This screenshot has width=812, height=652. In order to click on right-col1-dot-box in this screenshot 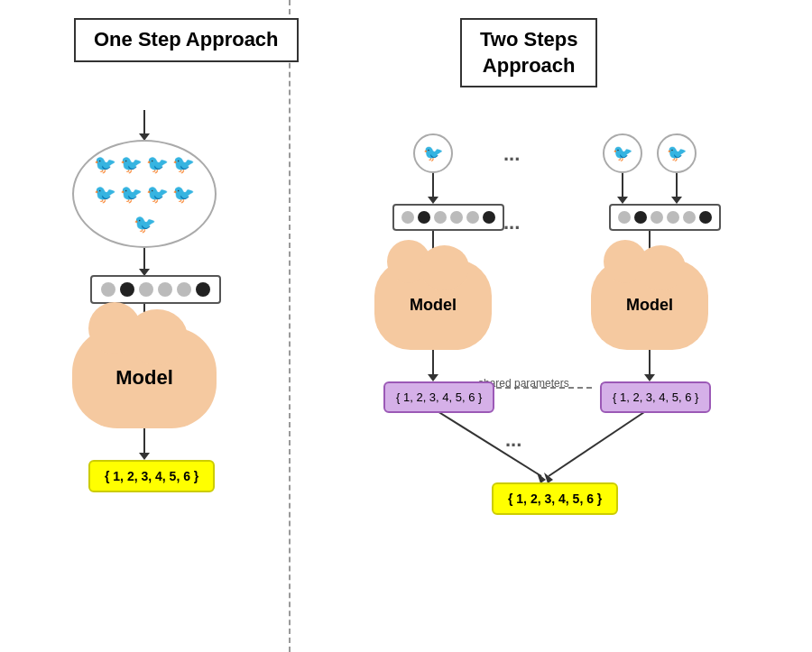, I will do `click(448, 217)`.